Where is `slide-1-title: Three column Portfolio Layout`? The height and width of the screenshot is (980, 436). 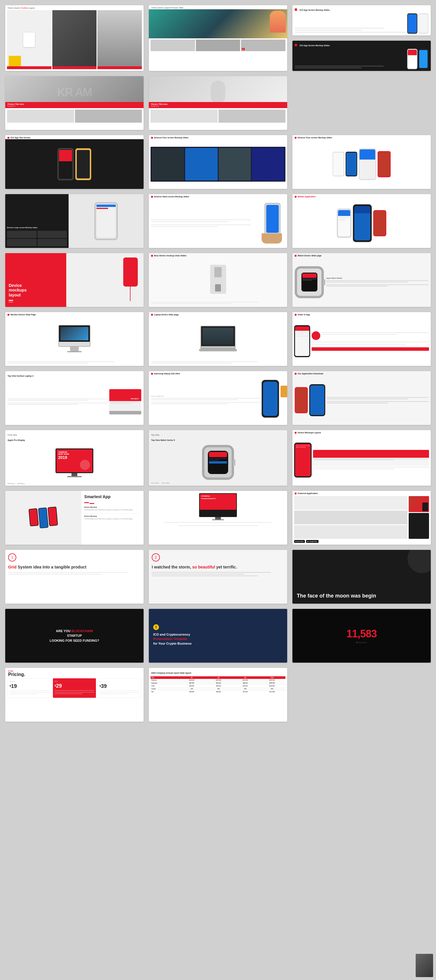 slide-1-title: Three column Portfolio Layout is located at coordinates (21, 8).